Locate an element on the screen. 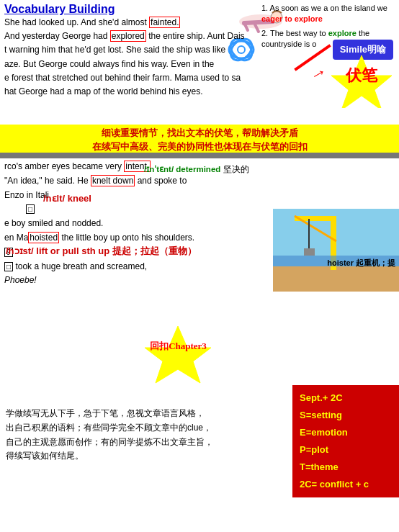 Image resolution: width=399 pixels, height=532 pixels. right-item-1: 1. As soon as we a on the island we eage… is located at coordinates (328, 14).